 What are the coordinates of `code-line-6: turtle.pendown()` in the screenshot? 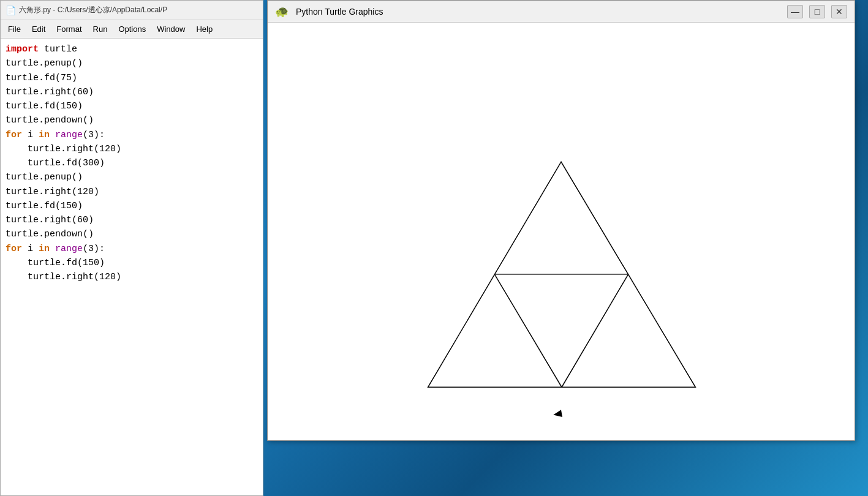 It's located at (132, 120).